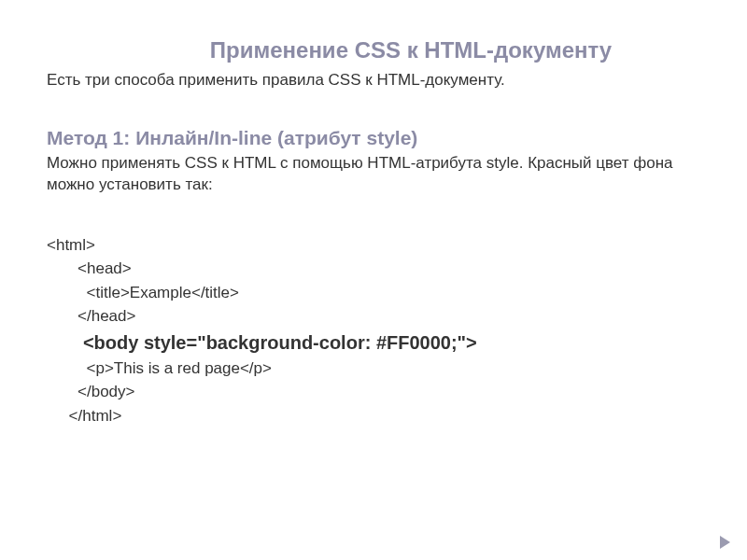 Image resolution: width=747 pixels, height=560 pixels. I want to click on code-line-4: </head>, so click(374, 316).